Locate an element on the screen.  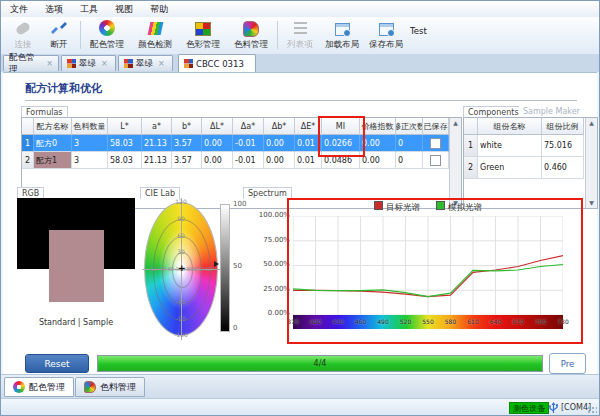
formulas-scrollbar: ▲ ▼ is located at coordinates (455, 163).